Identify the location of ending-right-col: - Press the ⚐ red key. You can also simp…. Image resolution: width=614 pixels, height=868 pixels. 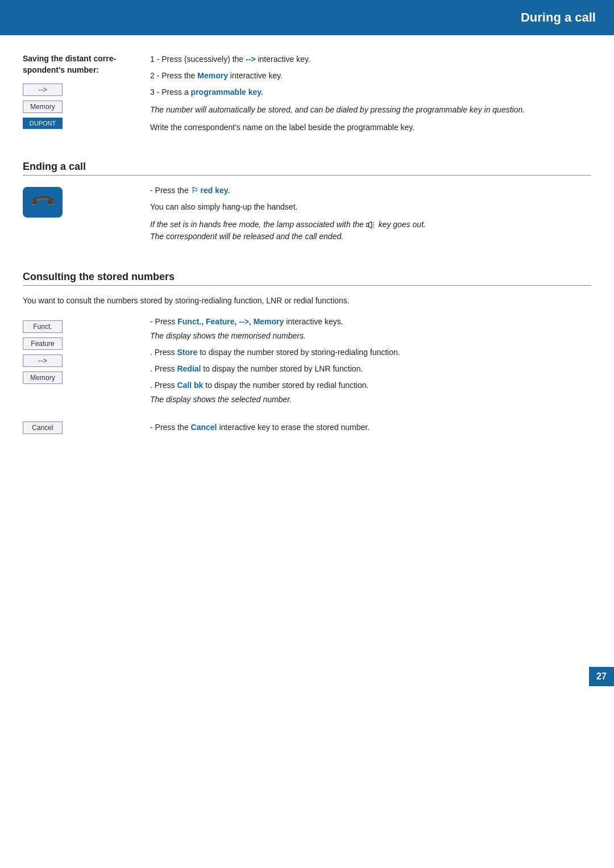
(371, 216).